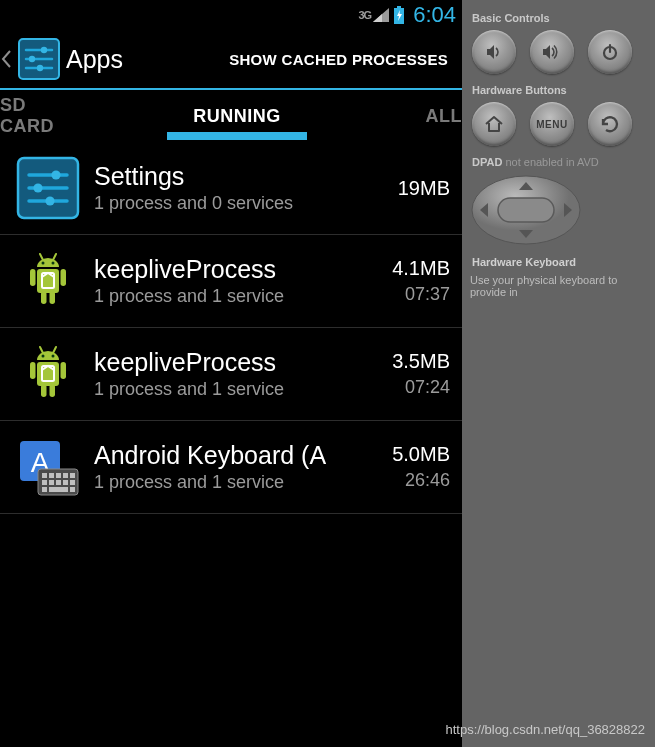 The width and height of the screenshot is (655, 747). What do you see at coordinates (494, 52) in the screenshot?
I see `volume-down-button` at bounding box center [494, 52].